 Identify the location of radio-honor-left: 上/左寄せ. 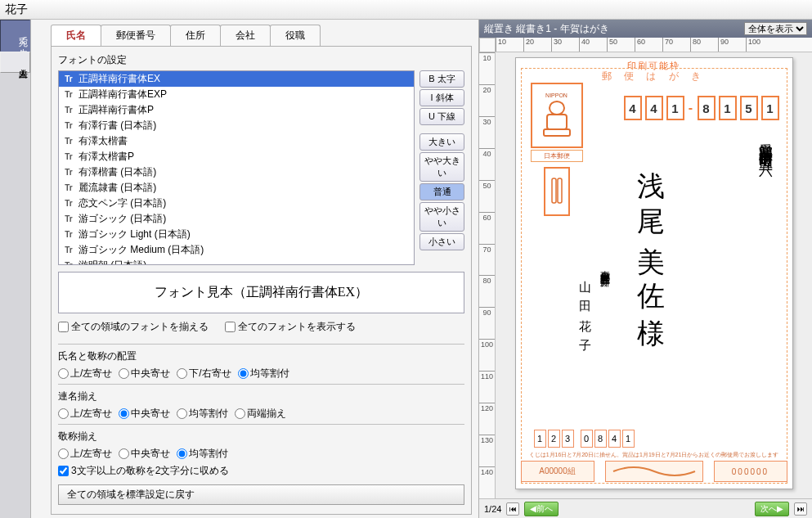
(85, 453).